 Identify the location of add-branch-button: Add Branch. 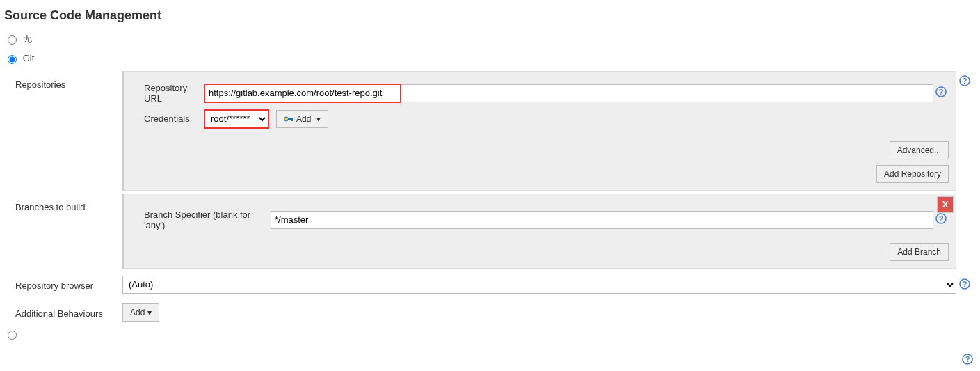
(919, 252).